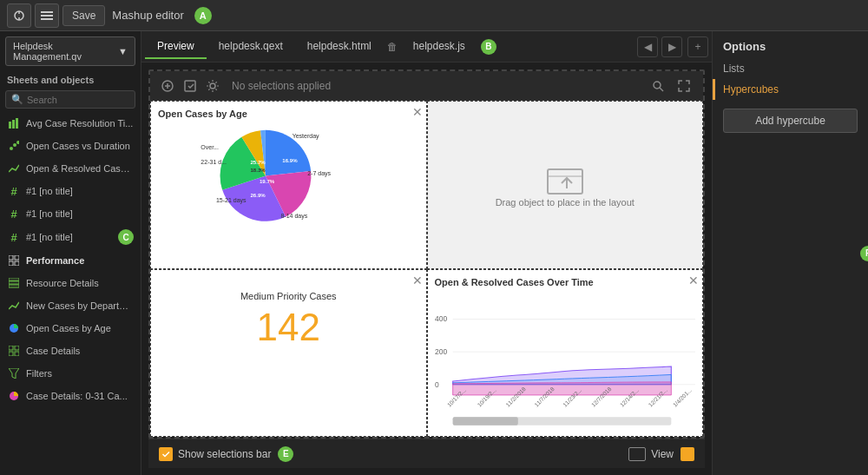  I want to click on top-toolbar: Save Mashup editor A, so click(434, 16).